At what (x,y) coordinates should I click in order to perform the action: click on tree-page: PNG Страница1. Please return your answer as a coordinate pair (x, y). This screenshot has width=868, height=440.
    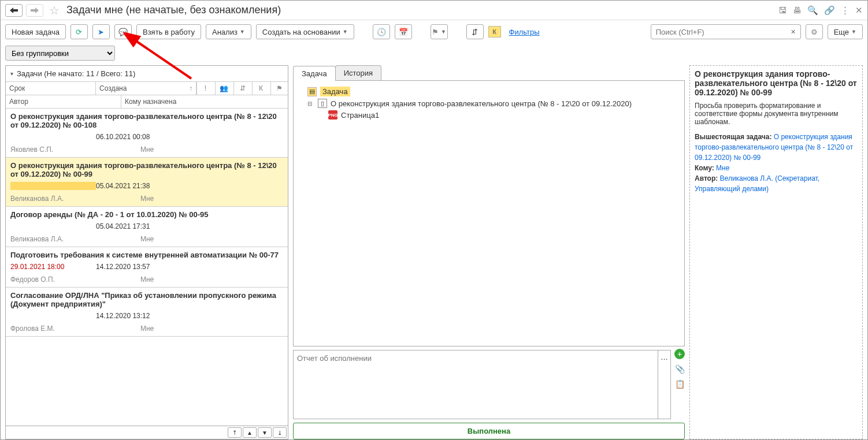
    Looking at the image, I should click on (504, 115).